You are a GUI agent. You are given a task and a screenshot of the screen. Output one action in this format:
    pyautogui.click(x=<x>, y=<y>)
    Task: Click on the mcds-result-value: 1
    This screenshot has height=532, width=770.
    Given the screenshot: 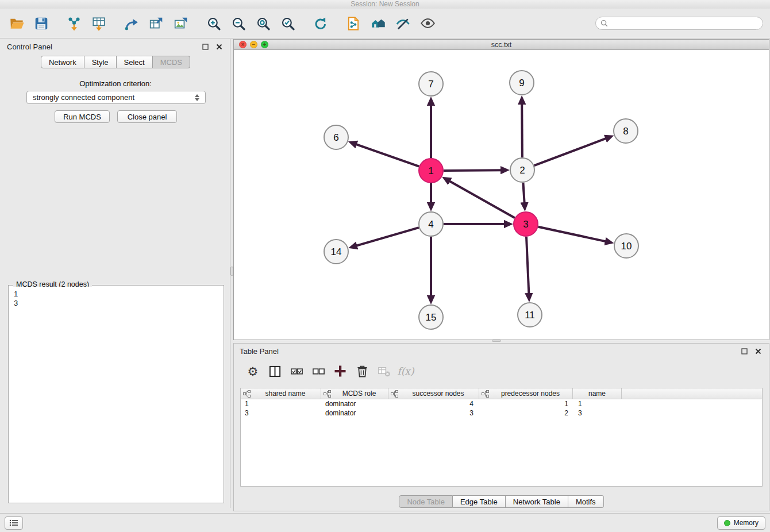 What is the action you would take?
    pyautogui.click(x=116, y=294)
    